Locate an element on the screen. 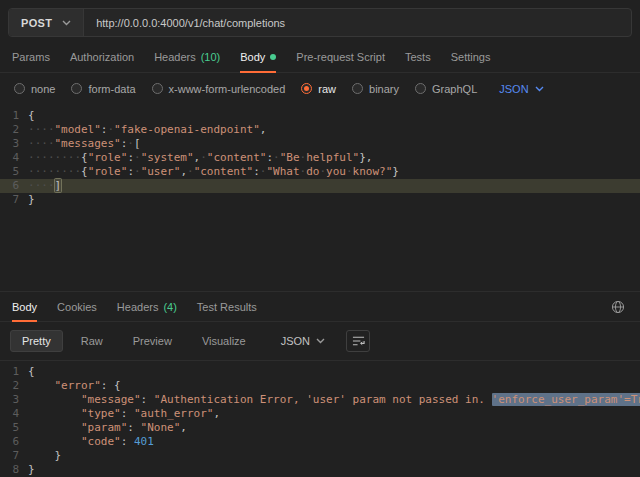 The width and height of the screenshot is (640, 477). body-mode-radios: noneform-datax-www-form-urlencodedrawbin… is located at coordinates (246, 89).